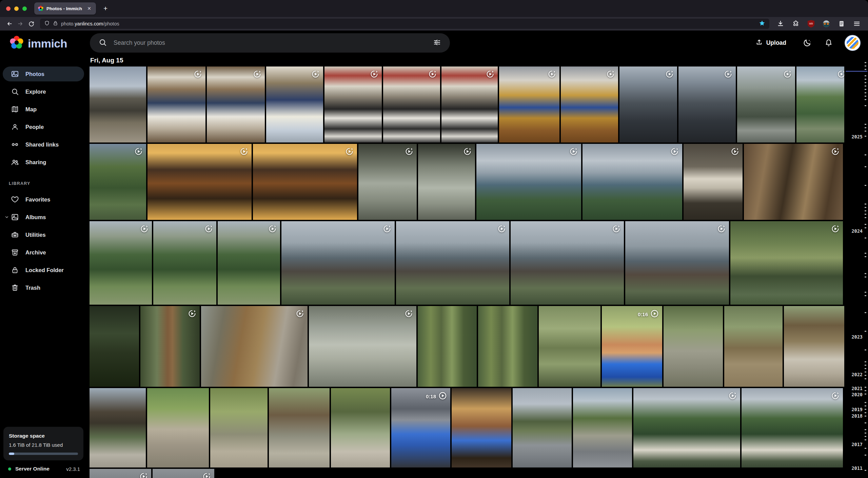  Describe the element at coordinates (43, 109) in the screenshot. I see `sidebar-item-map: Map` at that location.